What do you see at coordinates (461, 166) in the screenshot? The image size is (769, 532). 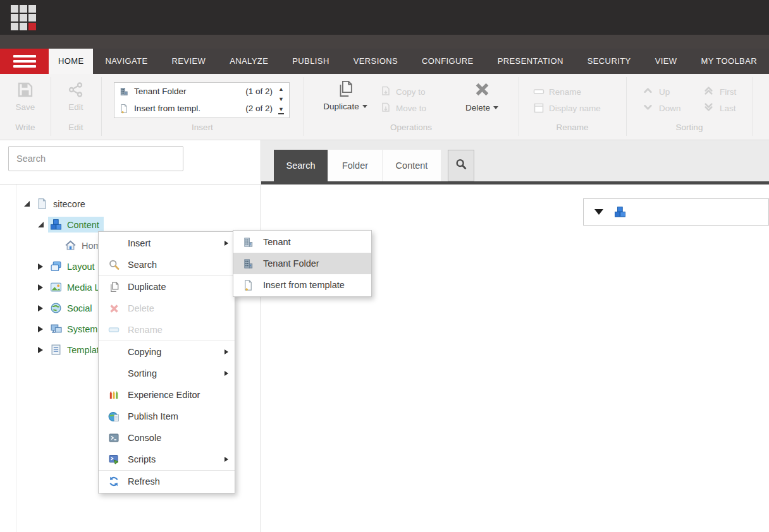 I see `search-icon` at bounding box center [461, 166].